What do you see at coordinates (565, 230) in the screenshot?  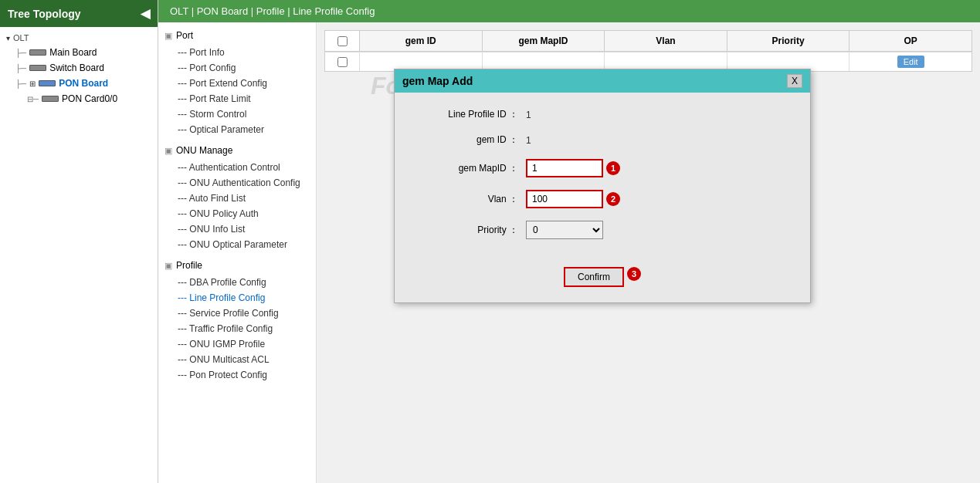 I see `priority-select: 0 1 2 3 4 5 6 7` at bounding box center [565, 230].